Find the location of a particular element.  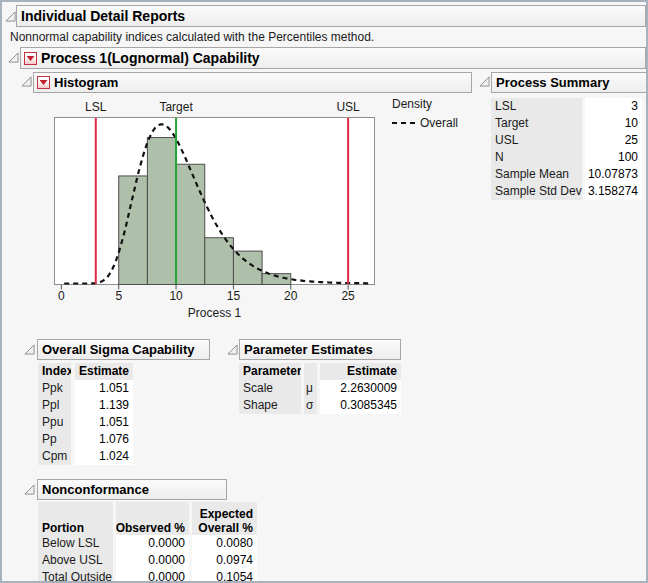

summary-value: 10 is located at coordinates (614, 124).